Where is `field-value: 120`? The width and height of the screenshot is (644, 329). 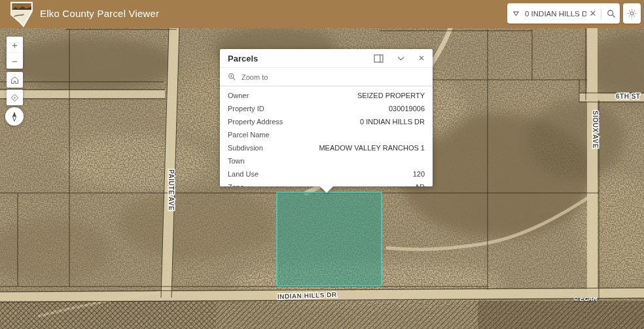 field-value: 120 is located at coordinates (419, 174).